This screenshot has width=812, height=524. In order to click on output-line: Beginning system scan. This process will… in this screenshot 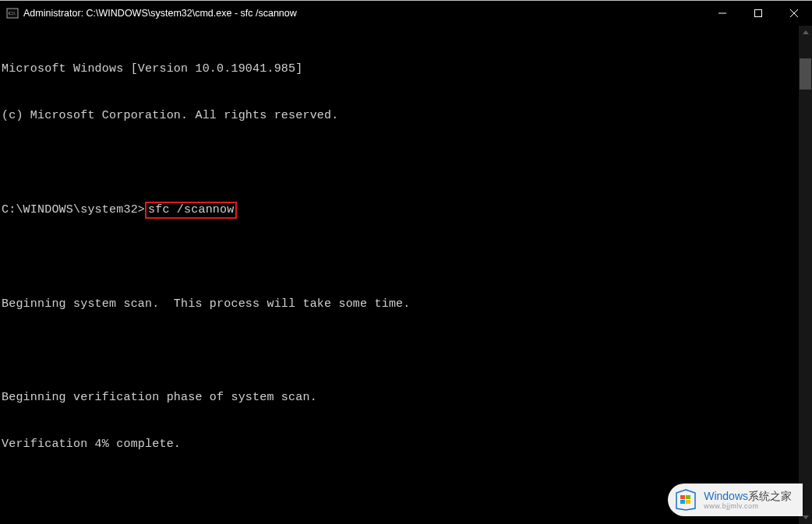, I will do `click(399, 304)`.